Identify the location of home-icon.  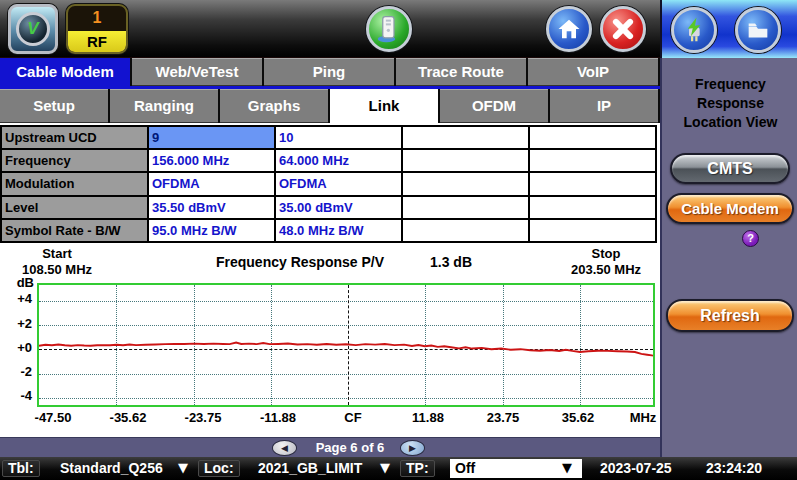
(569, 29).